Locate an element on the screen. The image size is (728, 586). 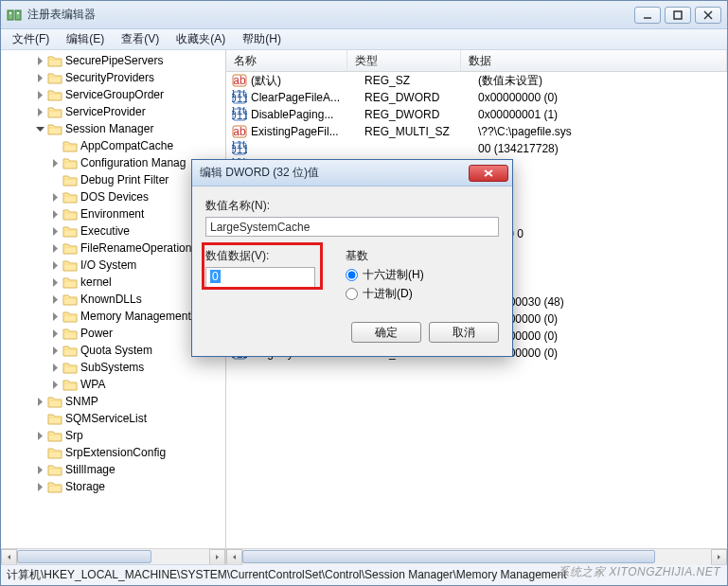
menu-file: 文件(F) is located at coordinates (30, 40).